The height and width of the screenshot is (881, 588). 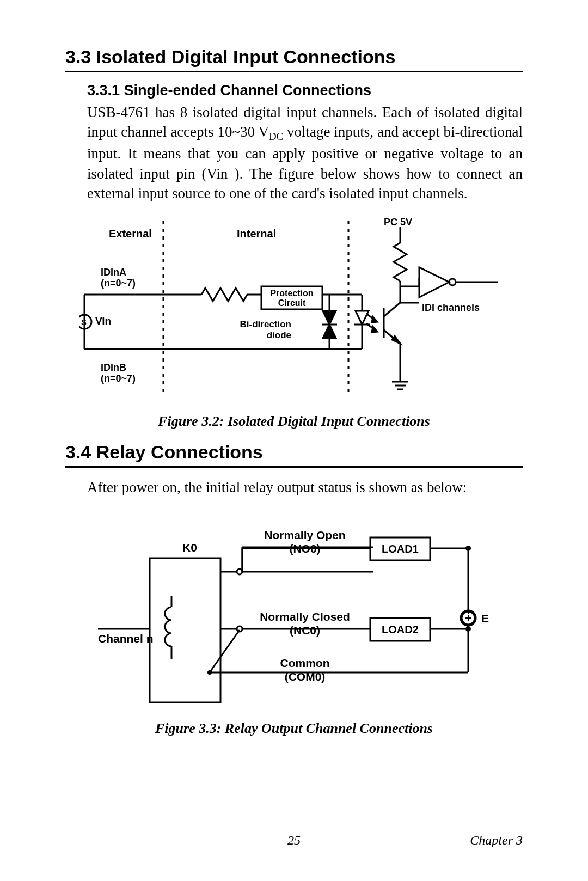 I want to click on svg-text: (NC0), so click(x=305, y=631).